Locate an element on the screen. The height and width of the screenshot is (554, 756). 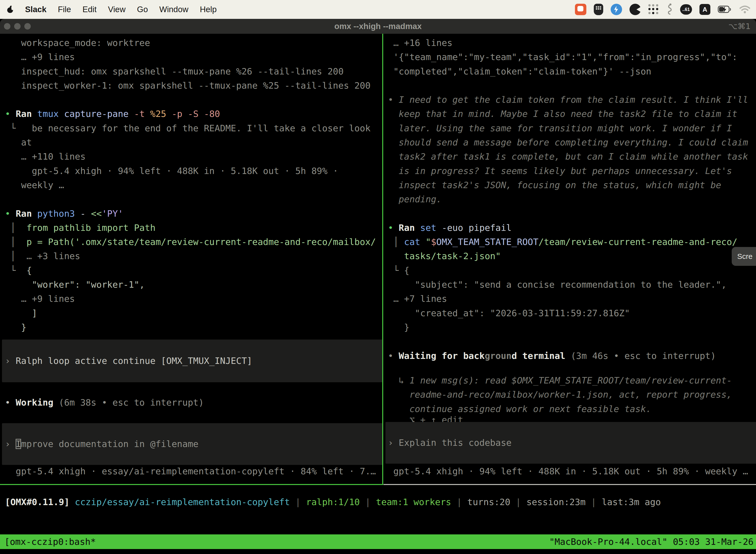
text-segment: └ be necessary for the end of the README… is located at coordinates (188, 128).